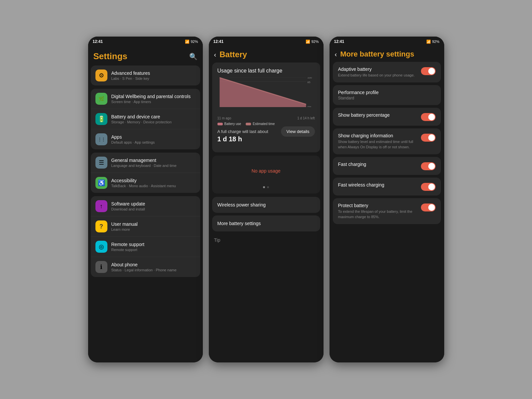  Describe the element at coordinates (154, 224) in the screenshot. I see `manual-title: User manual` at that location.